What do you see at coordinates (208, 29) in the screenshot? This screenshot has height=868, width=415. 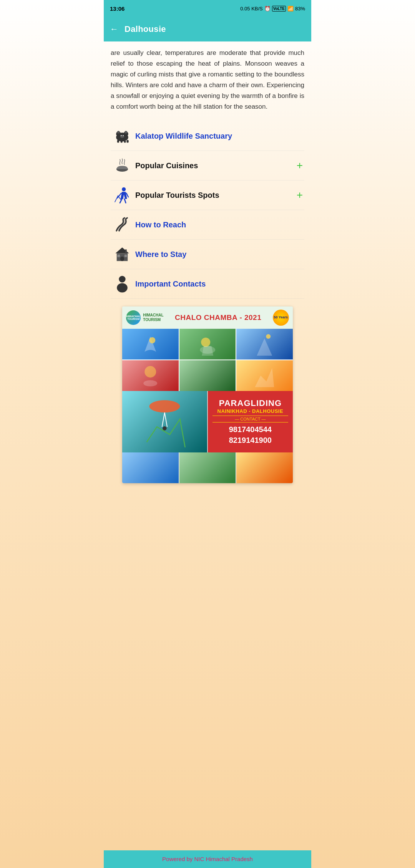 I see `app-bar: ← Dalhousie` at bounding box center [208, 29].